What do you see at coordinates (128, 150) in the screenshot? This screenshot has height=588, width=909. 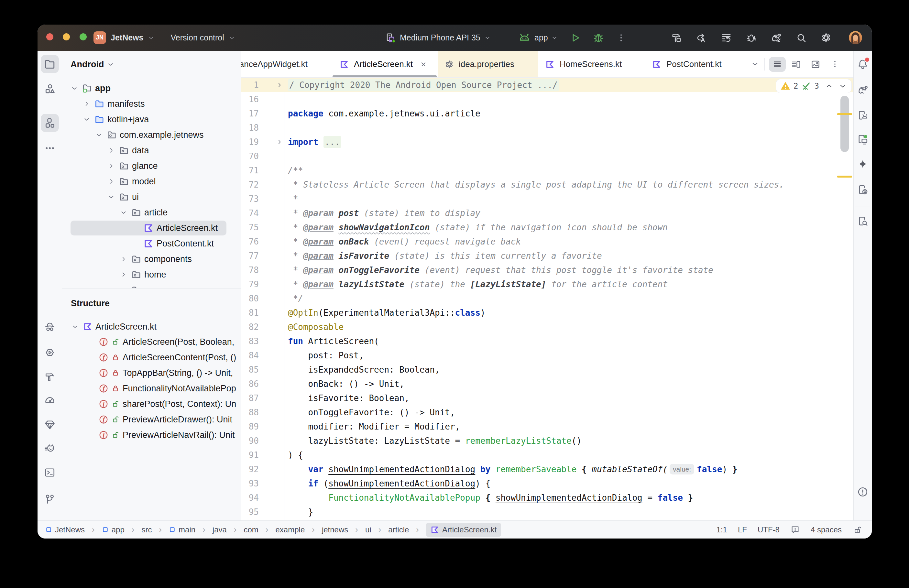 I see `tree-item-data: data` at bounding box center [128, 150].